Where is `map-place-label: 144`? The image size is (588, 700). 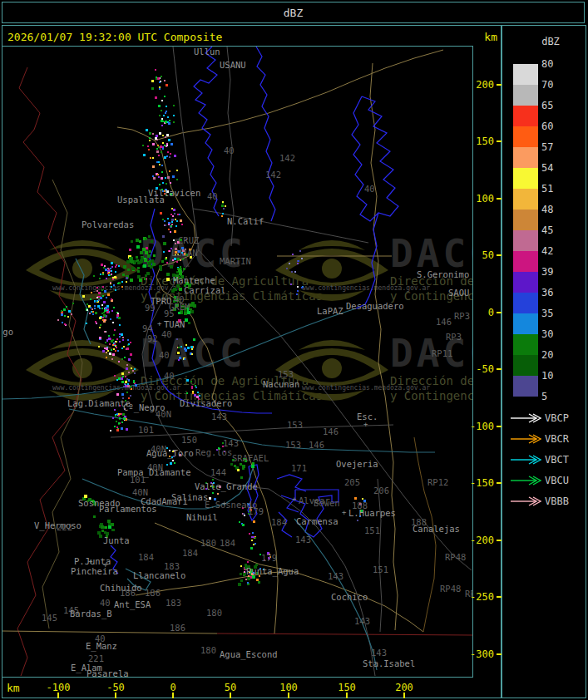
map-place-label: 144 is located at coordinates (218, 472).